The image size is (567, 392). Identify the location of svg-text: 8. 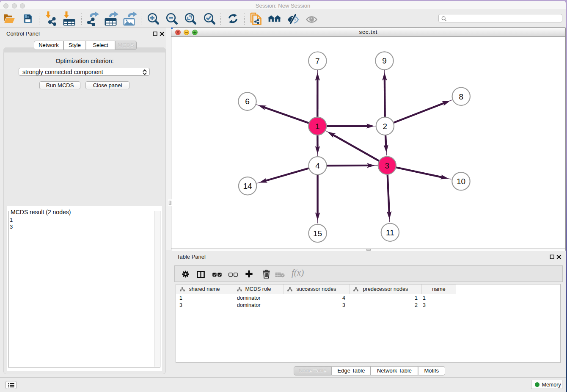
(461, 97).